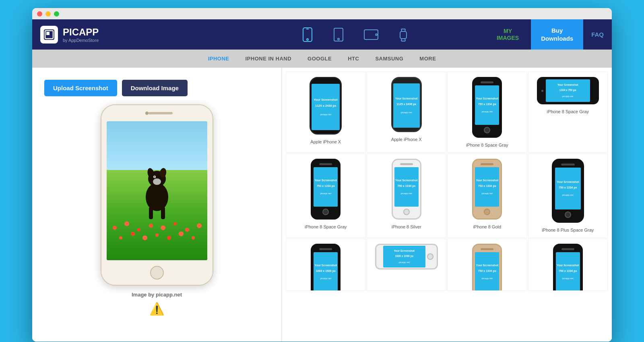 This screenshot has width=644, height=342. Describe the element at coordinates (326, 112) in the screenshot. I see `grid-cell-0: Your Screenshot 1125 x 2436 px picapp.ne…` at that location.